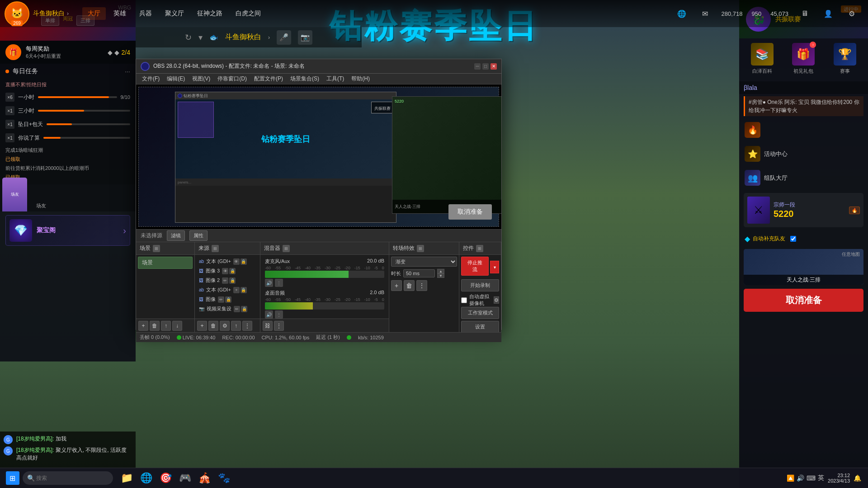  I want to click on virtual-camera-settings: ⚙, so click(496, 300).